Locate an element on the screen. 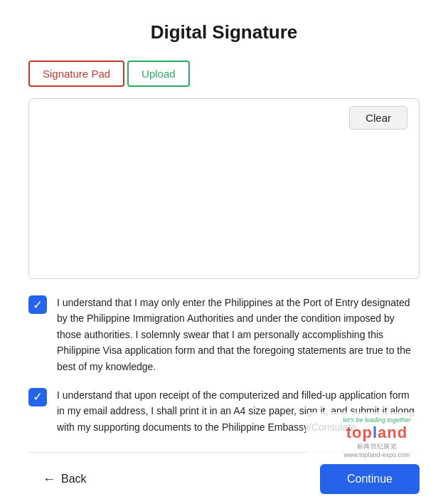  tab-upload: Upload is located at coordinates (159, 74).